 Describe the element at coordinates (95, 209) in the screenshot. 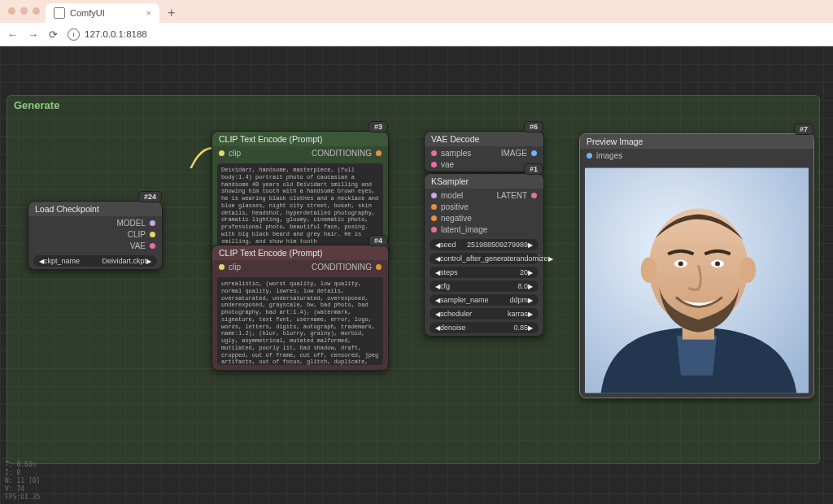

I see `node-title: Load Checkpoint` at that location.